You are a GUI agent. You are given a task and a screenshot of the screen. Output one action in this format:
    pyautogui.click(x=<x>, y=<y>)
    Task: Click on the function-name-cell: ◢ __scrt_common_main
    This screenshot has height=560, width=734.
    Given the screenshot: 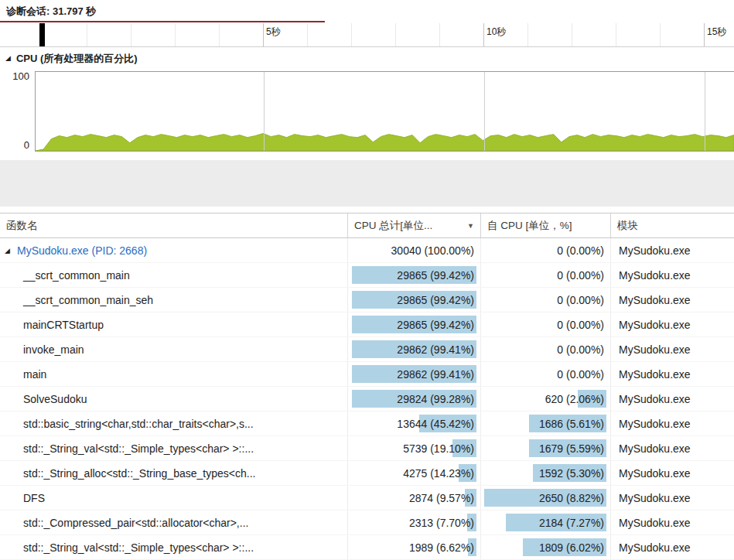 What is the action you would take?
    pyautogui.click(x=174, y=275)
    